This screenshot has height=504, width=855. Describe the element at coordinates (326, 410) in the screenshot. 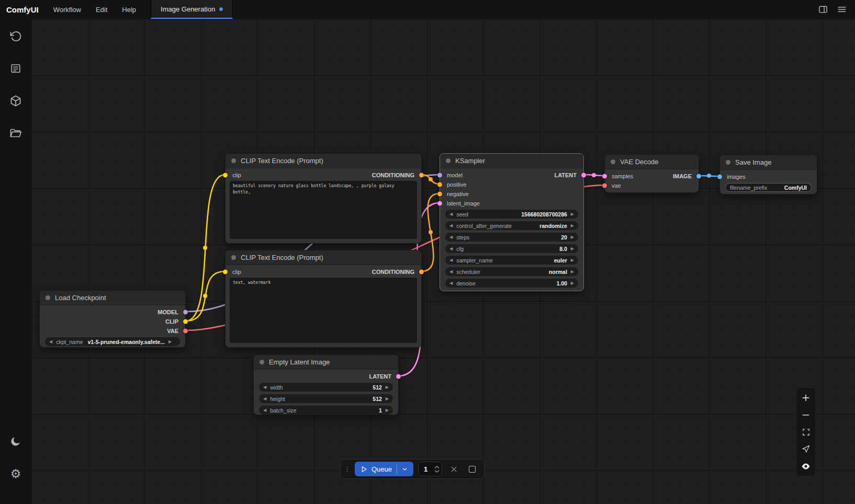

I see `widget-batch-size: ◀ batch_size 1 ▶` at that location.